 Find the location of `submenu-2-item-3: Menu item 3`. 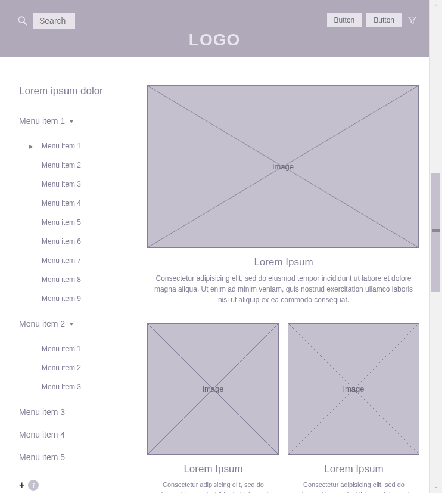

submenu-2-item-3: Menu item 3 is located at coordinates (74, 387).